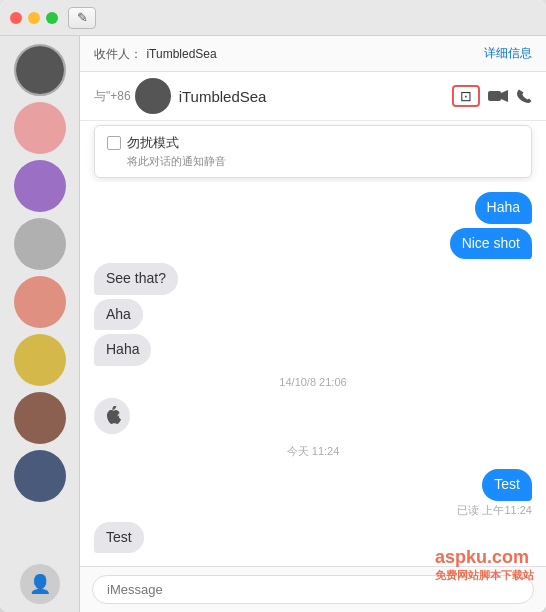 The height and width of the screenshot is (612, 546). I want to click on maximize-button, so click(52, 18).